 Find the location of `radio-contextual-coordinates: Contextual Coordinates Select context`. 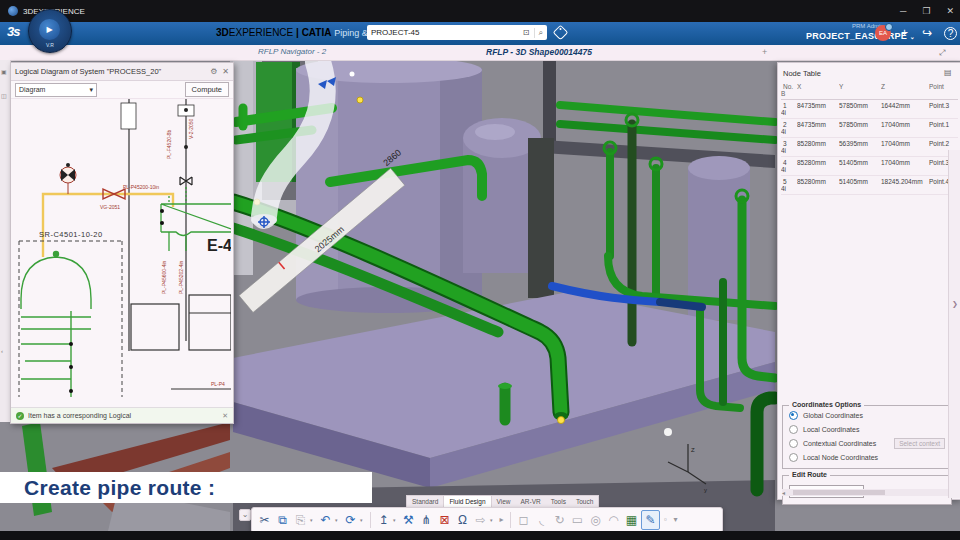

radio-contextual-coordinates: Contextual Coordinates Select context is located at coordinates (867, 444).